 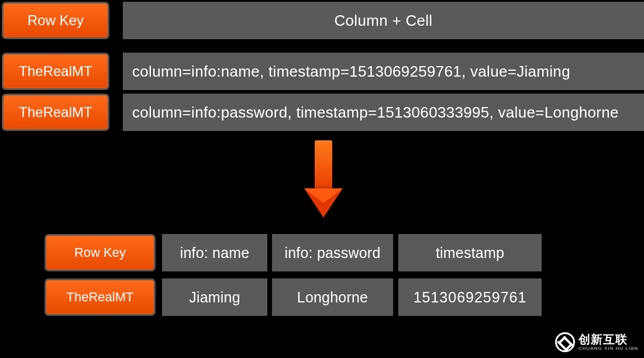 I want to click on cell-info-password: Longhorne, so click(x=332, y=297).